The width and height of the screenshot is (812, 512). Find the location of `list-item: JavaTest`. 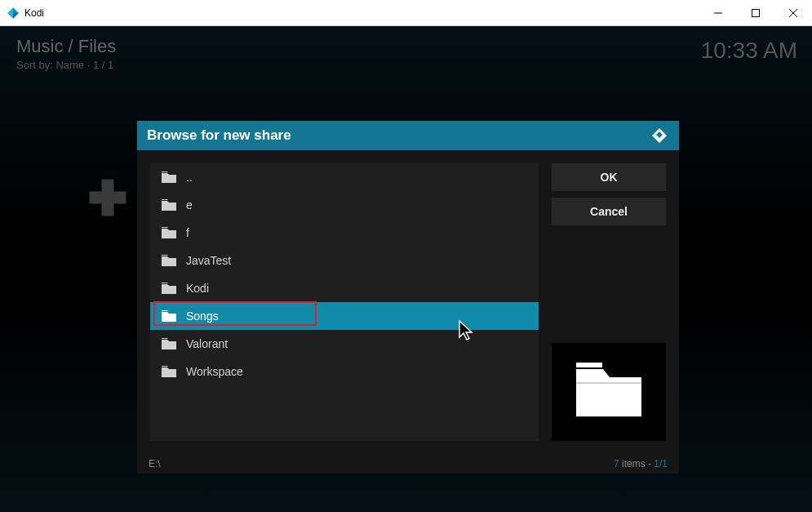

list-item: JavaTest is located at coordinates (344, 260).